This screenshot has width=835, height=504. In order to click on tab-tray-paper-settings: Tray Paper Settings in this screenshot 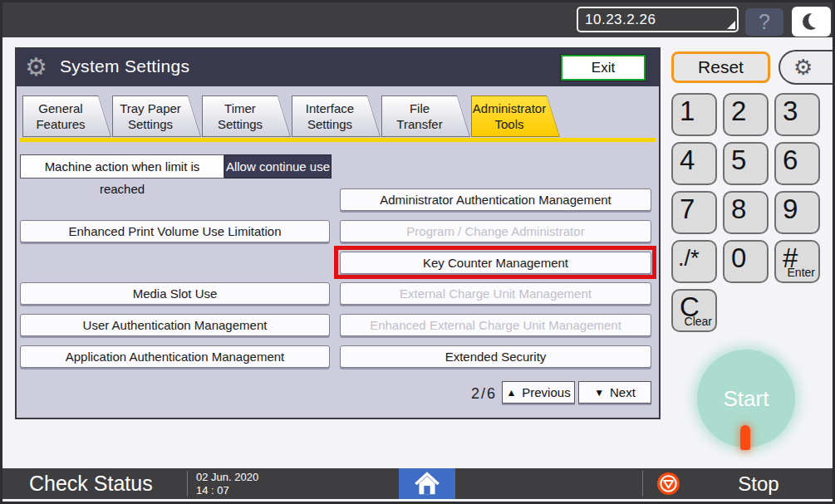, I will do `click(156, 116)`.